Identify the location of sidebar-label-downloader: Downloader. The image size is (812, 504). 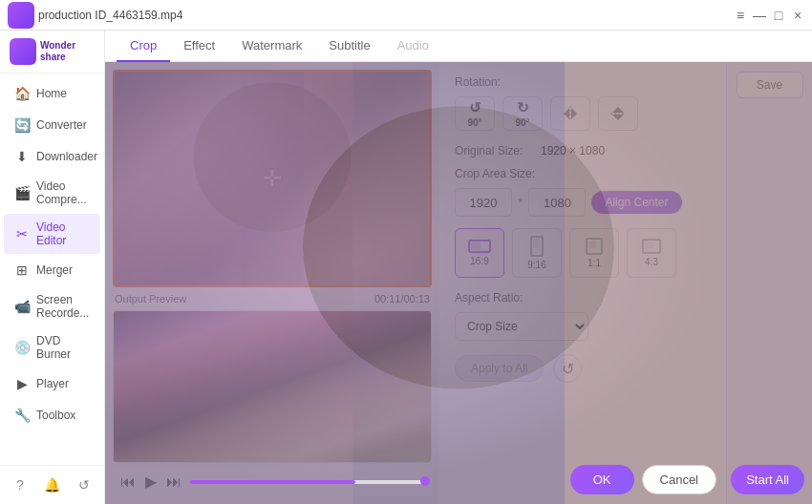
(67, 157).